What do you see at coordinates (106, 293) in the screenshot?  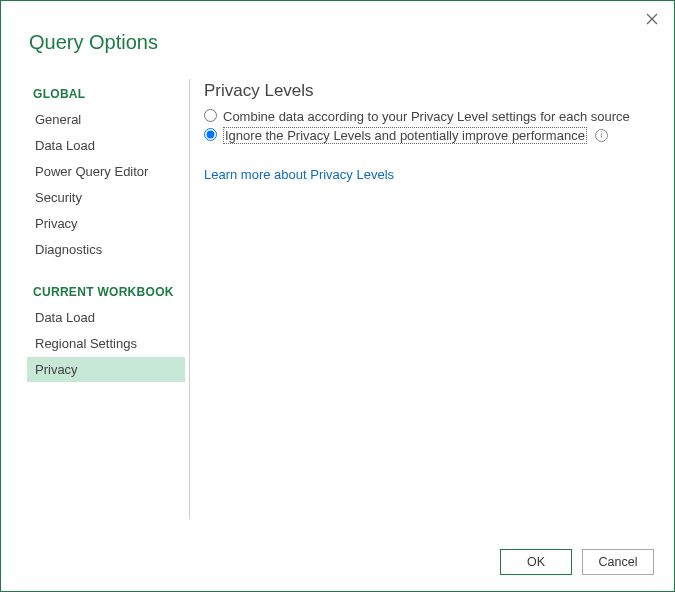 I see `sidebar-header-workbook: CURRENT WORKBOOK` at bounding box center [106, 293].